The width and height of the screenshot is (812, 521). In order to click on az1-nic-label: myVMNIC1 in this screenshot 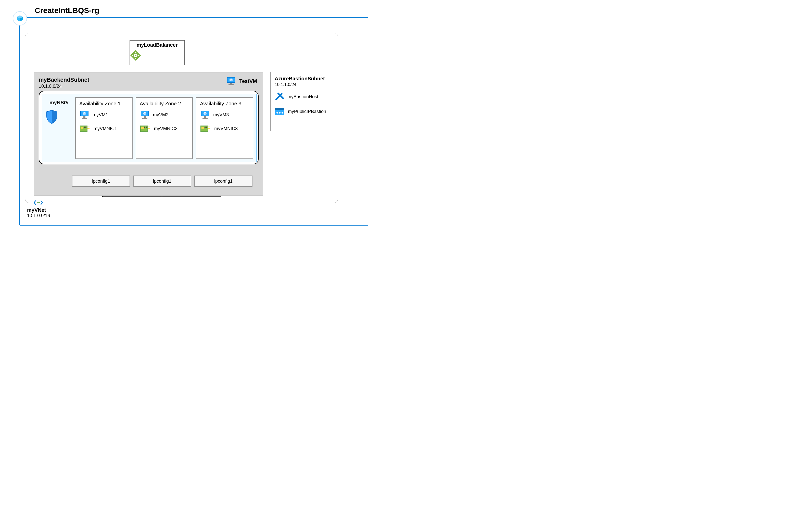, I will do `click(105, 129)`.